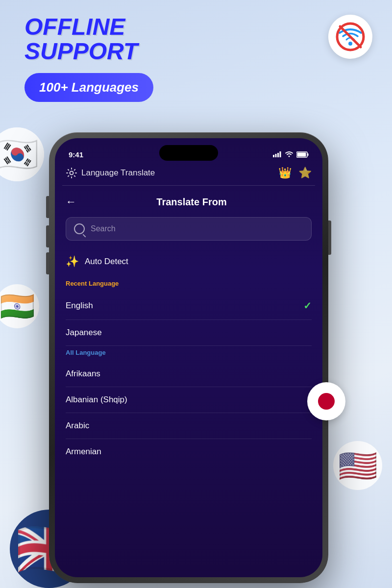  I want to click on languages-badge: 100+ Languages, so click(89, 87).